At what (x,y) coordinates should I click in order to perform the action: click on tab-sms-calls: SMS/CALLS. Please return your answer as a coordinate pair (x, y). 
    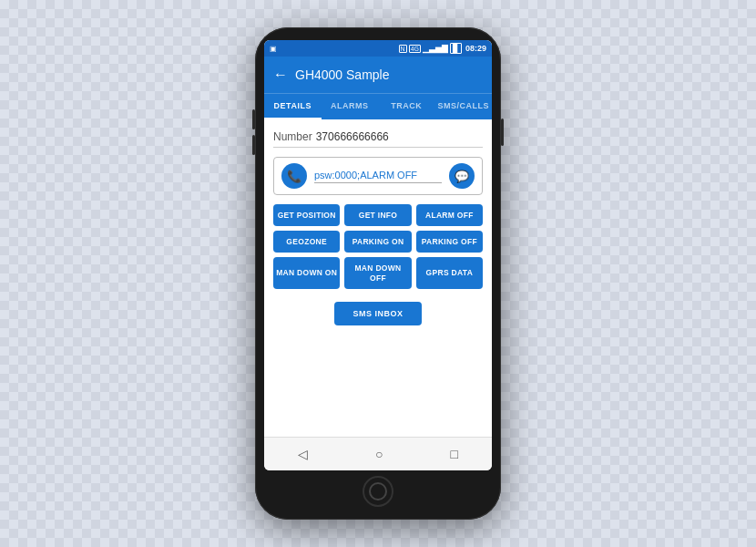
    Looking at the image, I should click on (465, 107).